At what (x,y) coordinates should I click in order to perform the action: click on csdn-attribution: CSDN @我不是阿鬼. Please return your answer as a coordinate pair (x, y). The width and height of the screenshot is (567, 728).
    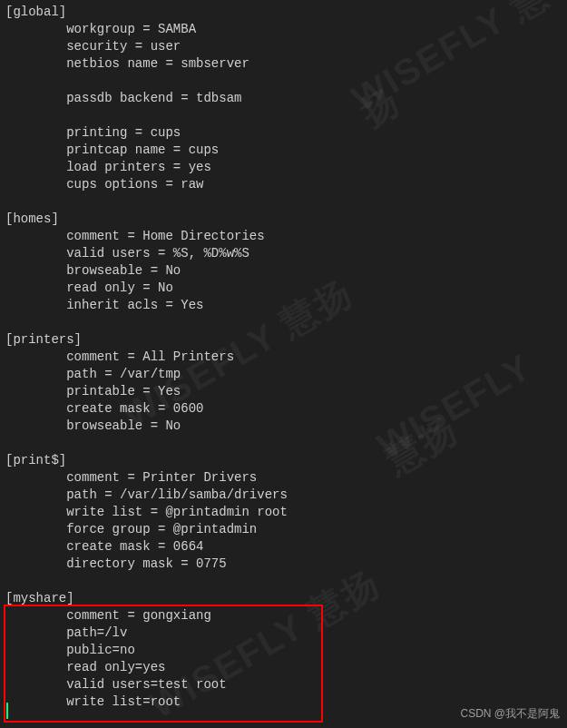
    Looking at the image, I should click on (510, 713).